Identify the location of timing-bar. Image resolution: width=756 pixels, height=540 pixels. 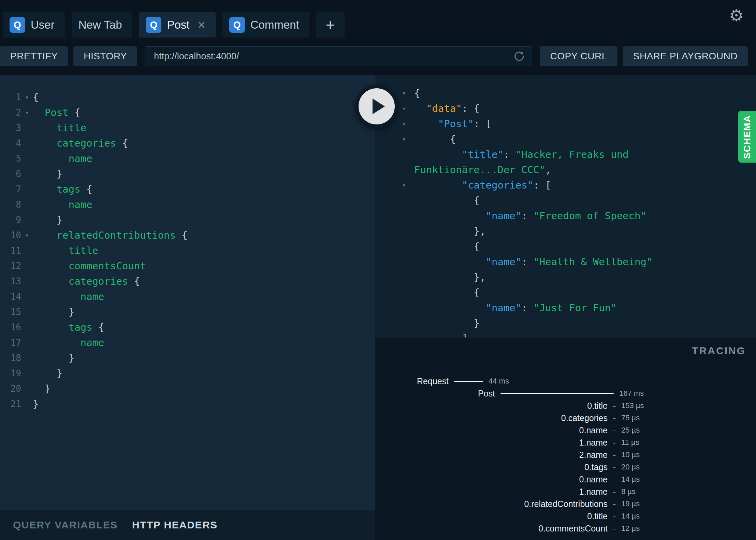
(469, 381).